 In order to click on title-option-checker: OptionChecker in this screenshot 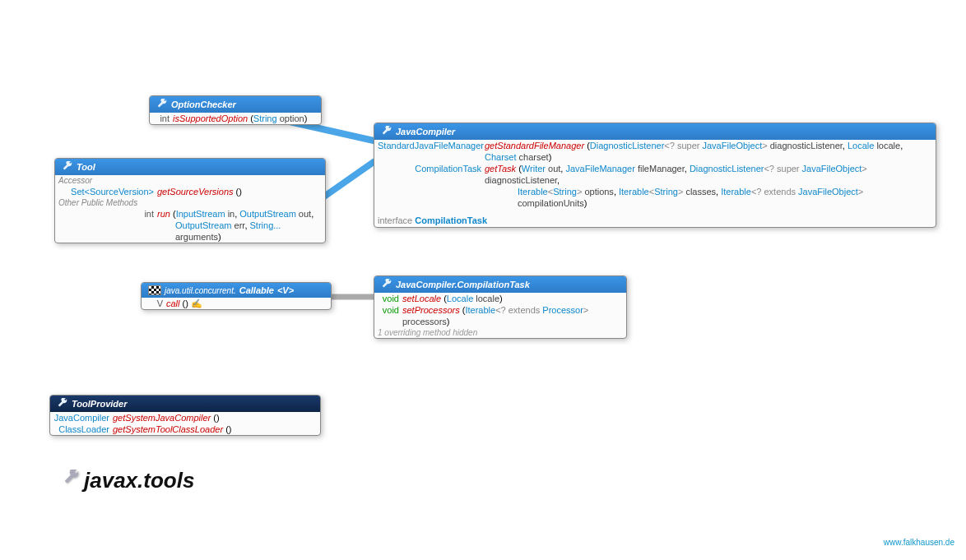, I will do `click(204, 104)`.